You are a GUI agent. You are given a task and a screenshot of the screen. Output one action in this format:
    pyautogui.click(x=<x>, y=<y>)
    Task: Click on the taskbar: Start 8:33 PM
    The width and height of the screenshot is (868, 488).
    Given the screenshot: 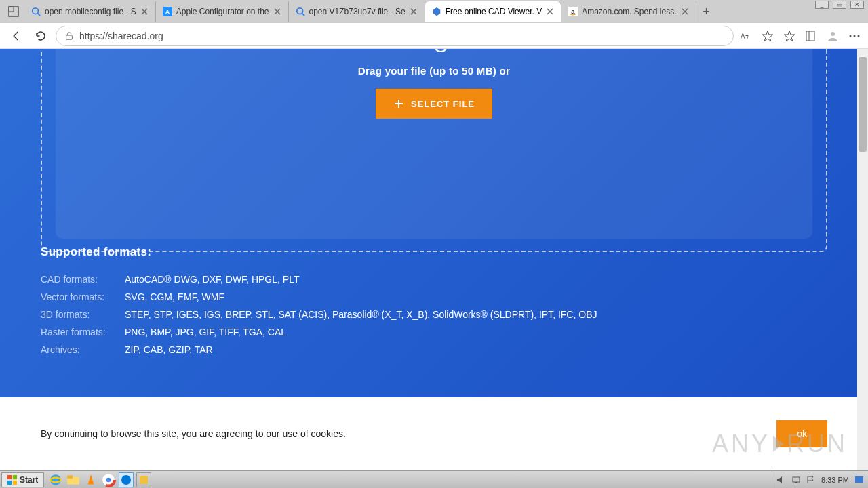 What is the action you would take?
    pyautogui.click(x=434, y=479)
    